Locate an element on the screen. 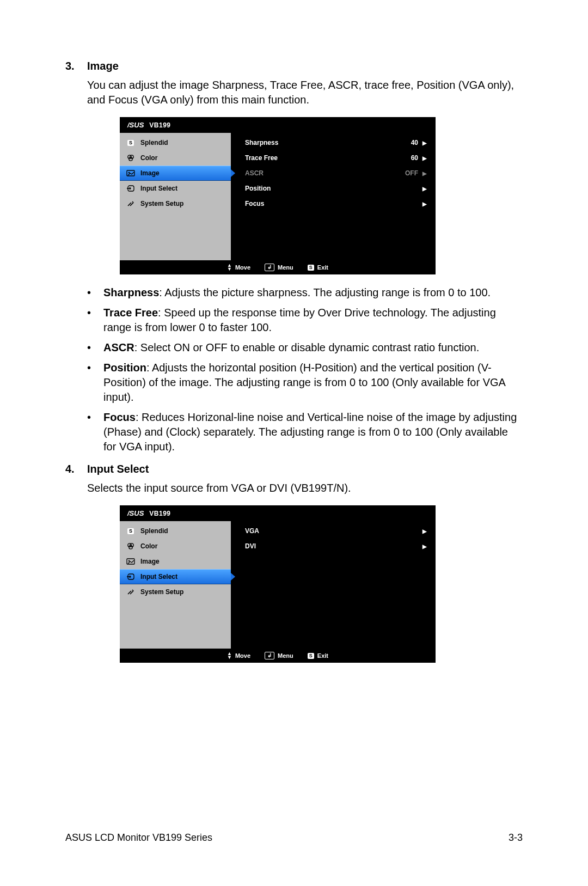 The width and height of the screenshot is (588, 886). term: Trace Free is located at coordinates (131, 313).